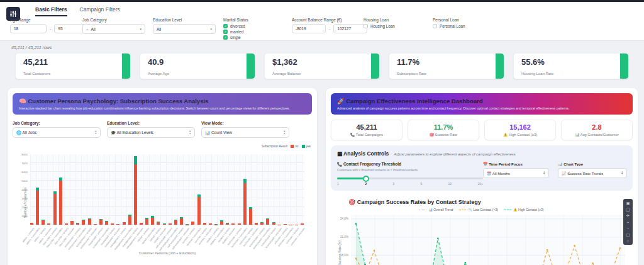  What do you see at coordinates (50, 20) in the screenshot?
I see `age-range-label: Age Range` at bounding box center [50, 20].